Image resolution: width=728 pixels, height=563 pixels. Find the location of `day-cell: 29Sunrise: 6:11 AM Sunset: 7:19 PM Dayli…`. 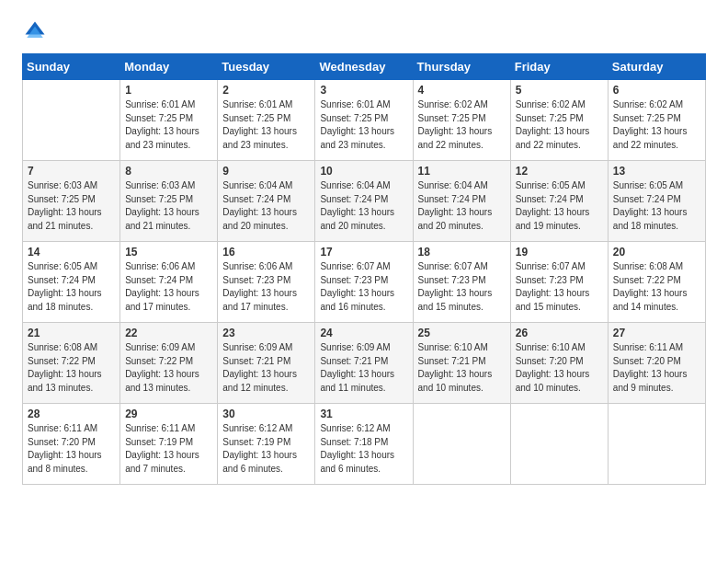

day-cell: 29Sunrise: 6:11 AM Sunset: 7:19 PM Dayli… is located at coordinates (169, 444).